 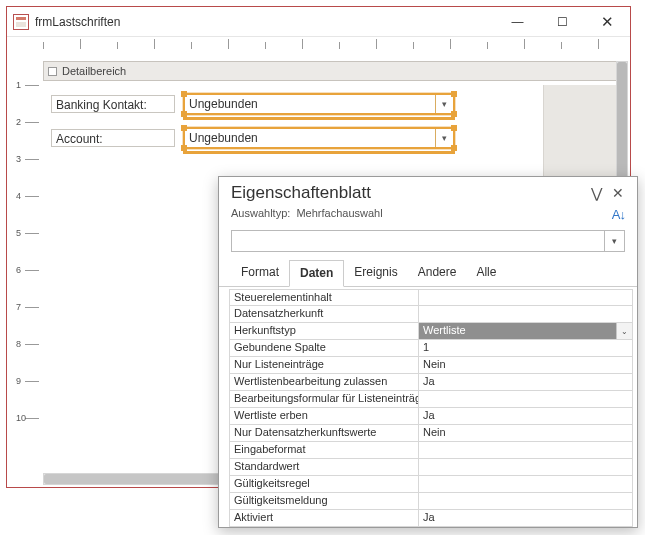 What do you see at coordinates (428, 274) in the screenshot?
I see `property-tabs: Format Daten Ereignis Andere Alle` at bounding box center [428, 274].